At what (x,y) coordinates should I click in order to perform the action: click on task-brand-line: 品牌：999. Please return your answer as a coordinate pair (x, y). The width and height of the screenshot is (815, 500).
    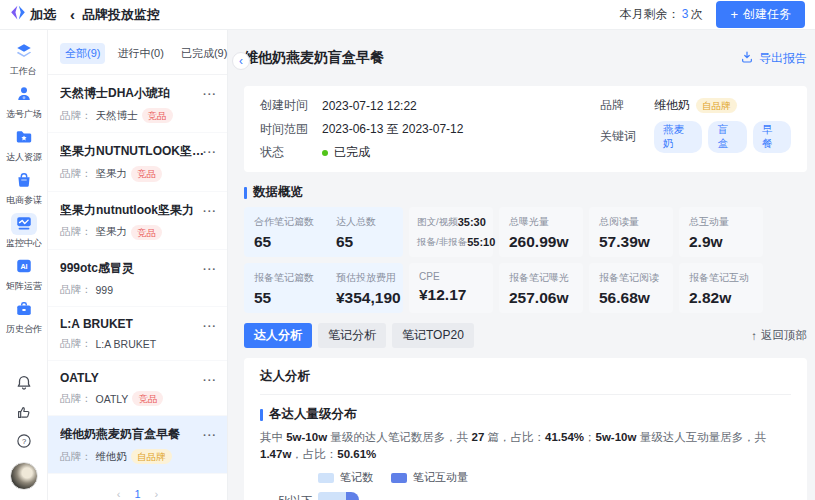
    Looking at the image, I should click on (138, 290).